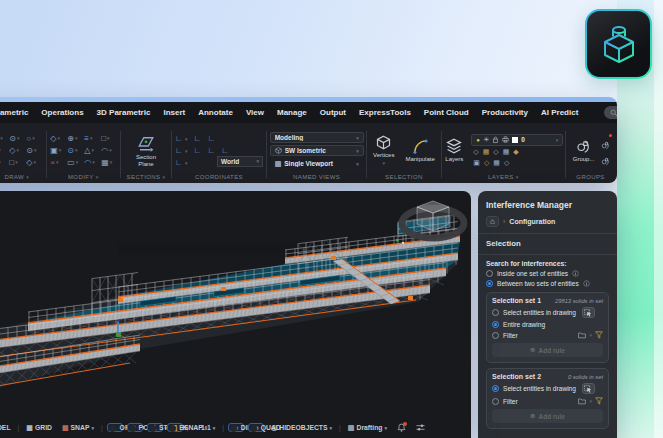 Image resolution: width=663 pixels, height=438 pixels. Describe the element at coordinates (84, 177) in the screenshot. I see `group-label-modify: MODIFY ▾` at that location.